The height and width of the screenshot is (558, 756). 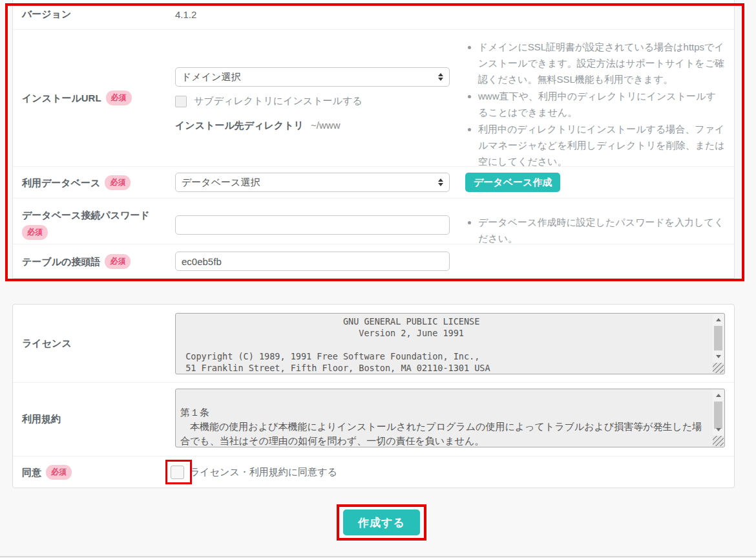 What do you see at coordinates (373, 420) in the screenshot?
I see `terms-row: 利用規約 第１条 本機能の使用および本機能によりインストールされたプログラムの使…` at bounding box center [373, 420].